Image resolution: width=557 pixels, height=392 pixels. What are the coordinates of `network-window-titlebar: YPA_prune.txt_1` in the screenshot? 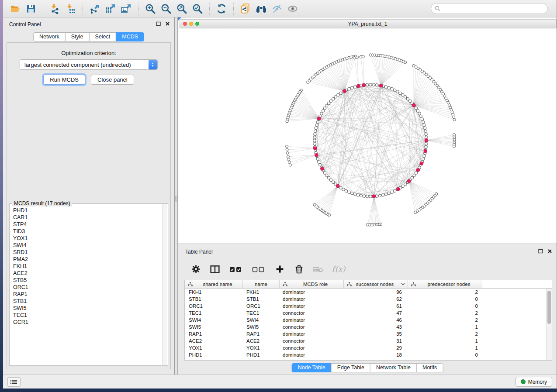 It's located at (368, 24).